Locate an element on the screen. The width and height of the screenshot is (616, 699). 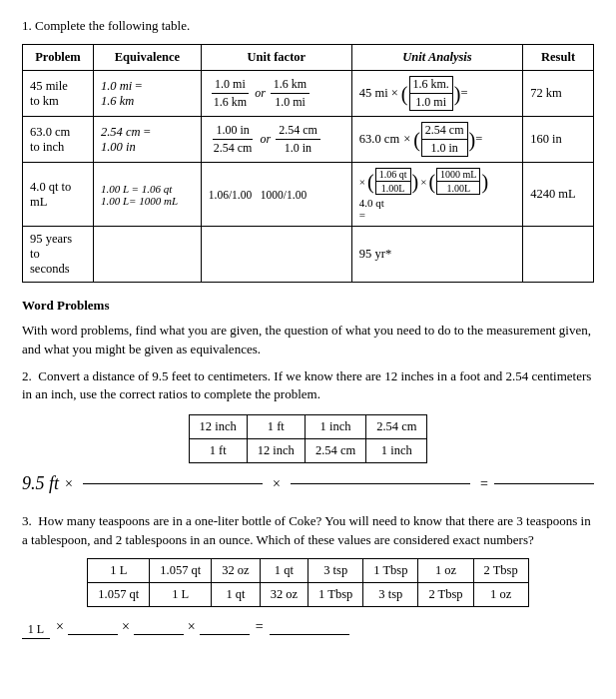
ct3-r2c4: 32 oz is located at coordinates (284, 594).